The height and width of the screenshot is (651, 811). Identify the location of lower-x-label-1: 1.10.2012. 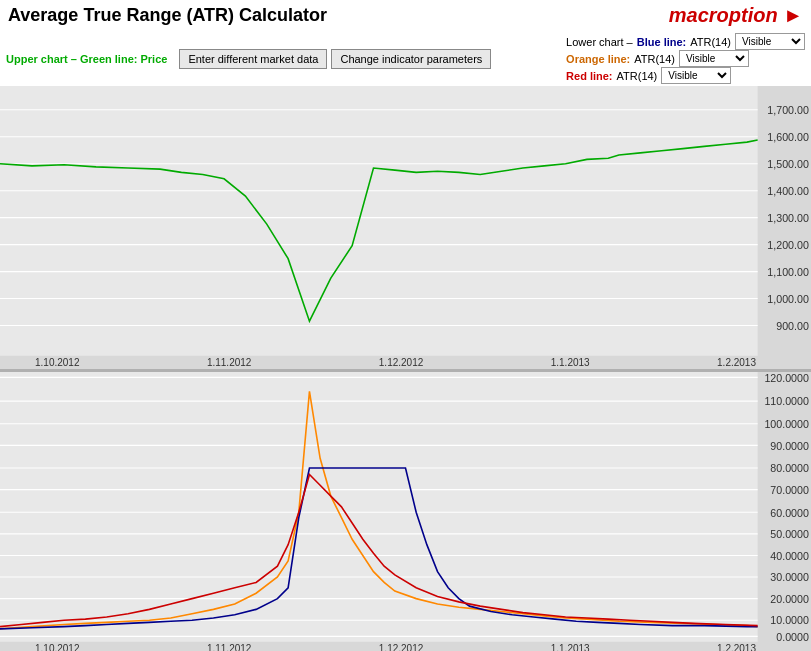
(58, 647).